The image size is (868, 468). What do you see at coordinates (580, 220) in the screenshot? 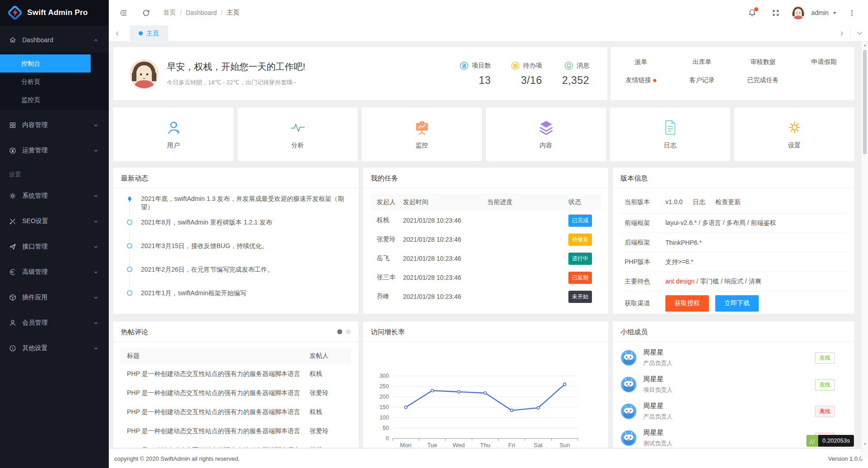
I see `task-status-badge: 已完成` at bounding box center [580, 220].